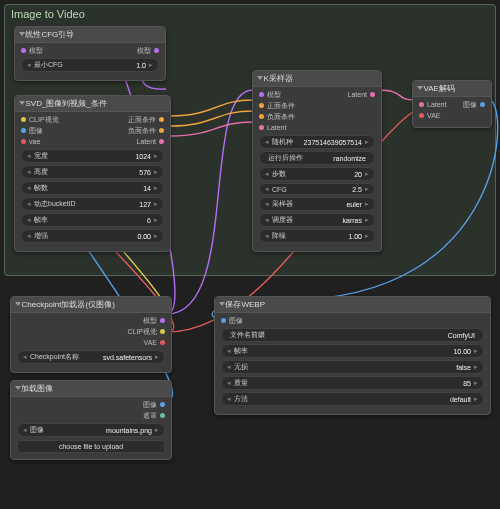  What do you see at coordinates (352, 351) in the screenshot?
I see `widget-webp-fps: ◂帧率10.00▸` at bounding box center [352, 351].